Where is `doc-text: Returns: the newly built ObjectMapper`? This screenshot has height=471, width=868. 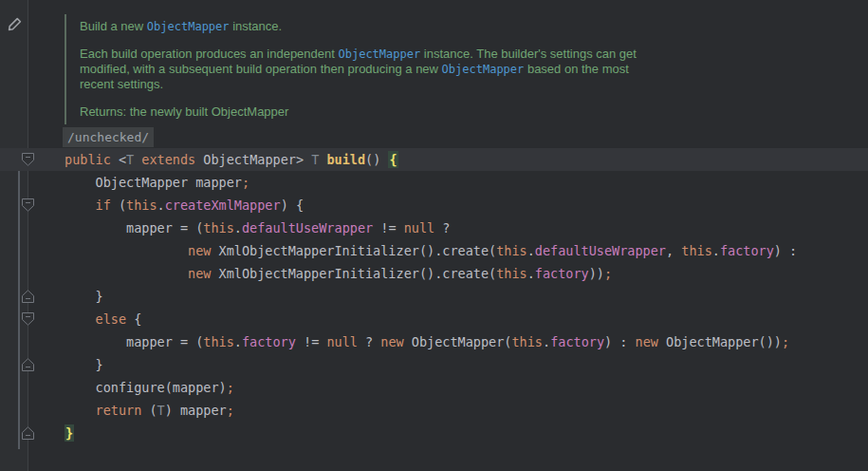
doc-text: Returns: the newly built ObjectMapper is located at coordinates (184, 112).